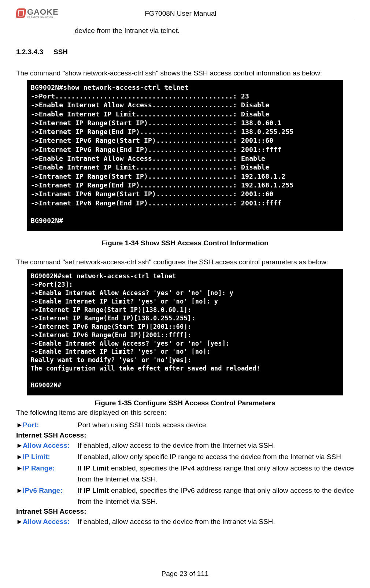 The image size is (370, 588). I want to click on item-allow-intranet: ► Allow Access: If enabled, allow access…, so click(185, 521).